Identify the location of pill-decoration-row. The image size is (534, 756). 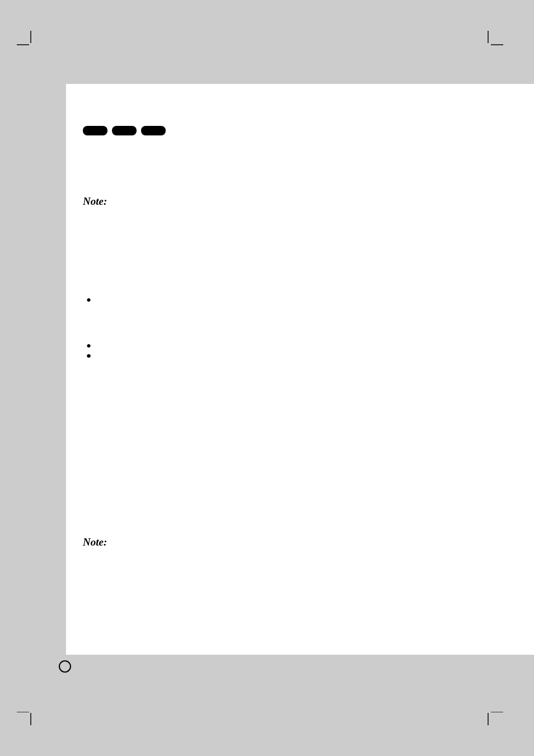
(124, 131).